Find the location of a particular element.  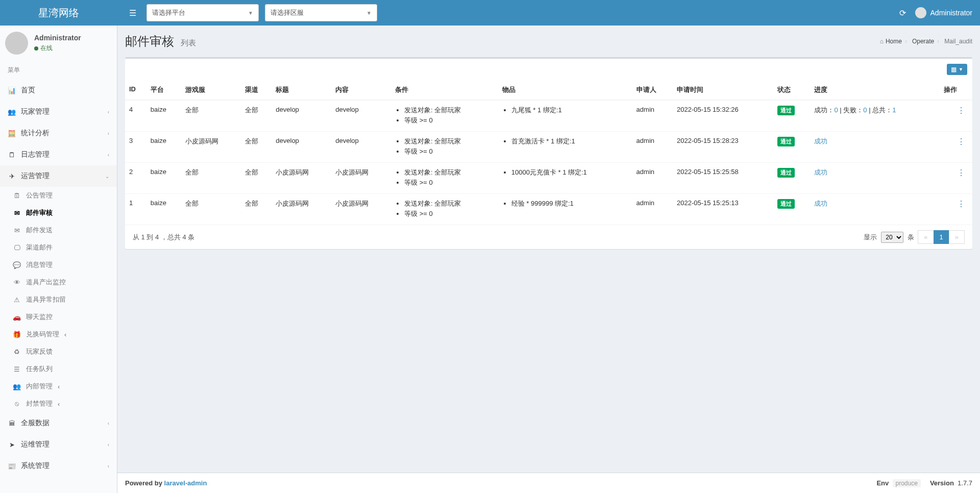

columns-toggle-button: ▦ ▼ is located at coordinates (957, 69).